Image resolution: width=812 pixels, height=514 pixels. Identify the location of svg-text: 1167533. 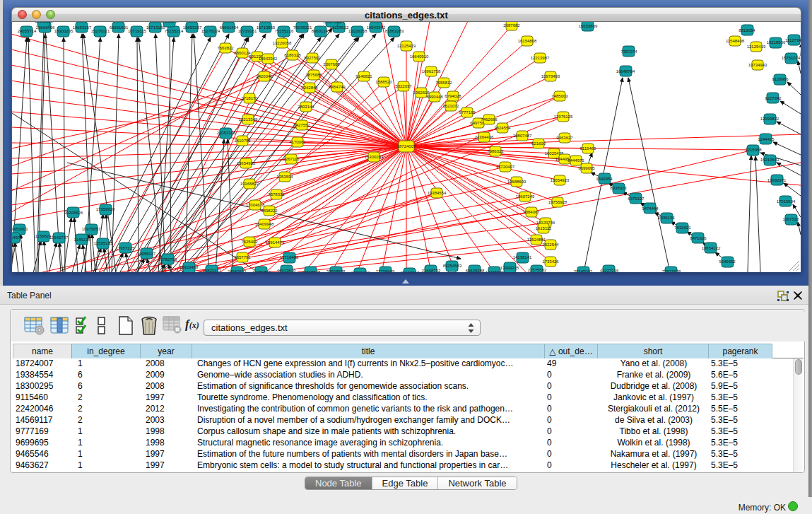
(792, 219).